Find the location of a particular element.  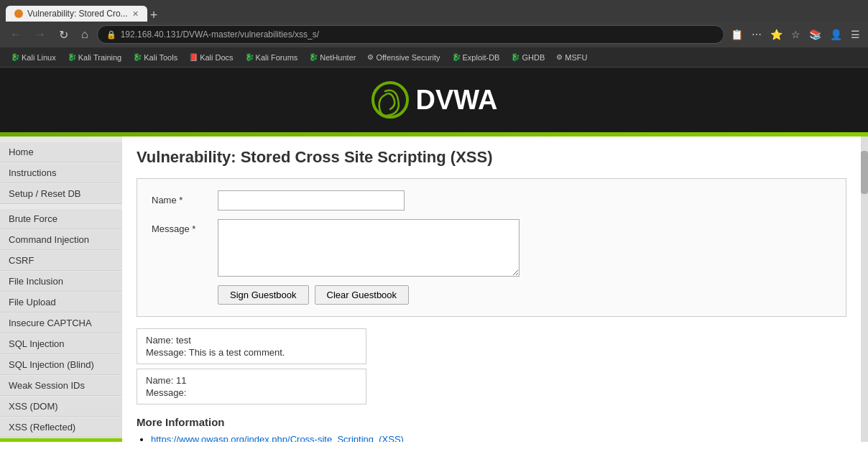

tab-title: Vulnerability: Stored Cro... is located at coordinates (78, 14).